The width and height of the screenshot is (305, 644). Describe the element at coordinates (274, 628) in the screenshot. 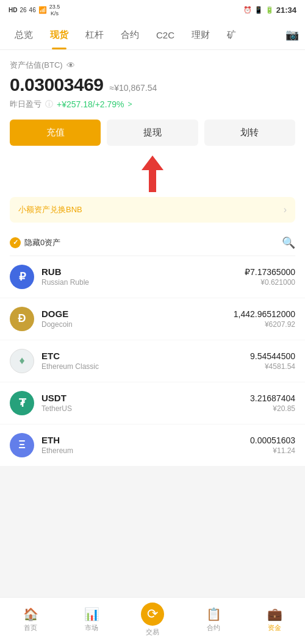

I see `funds-label: 资金` at that location.